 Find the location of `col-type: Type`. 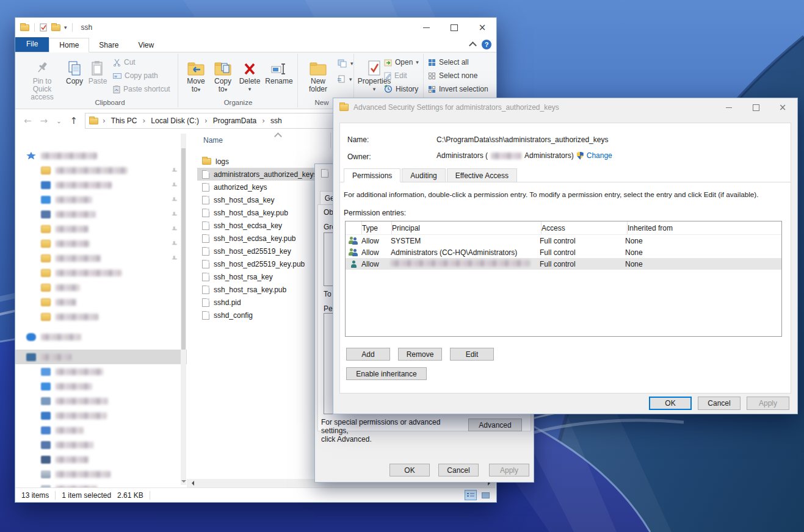

col-type: Type is located at coordinates (377, 228).